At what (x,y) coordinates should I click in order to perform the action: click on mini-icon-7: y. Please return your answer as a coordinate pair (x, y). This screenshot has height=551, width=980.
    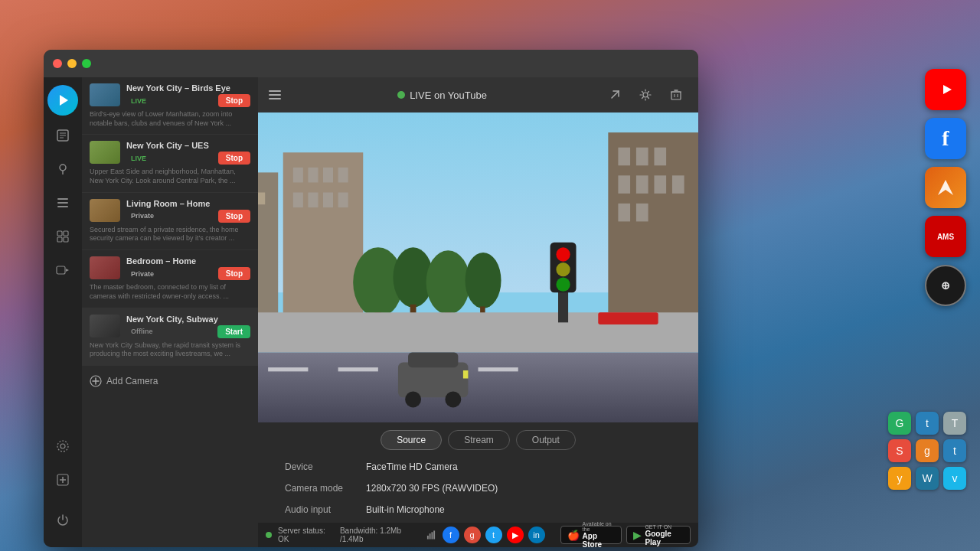
    Looking at the image, I should click on (900, 478).